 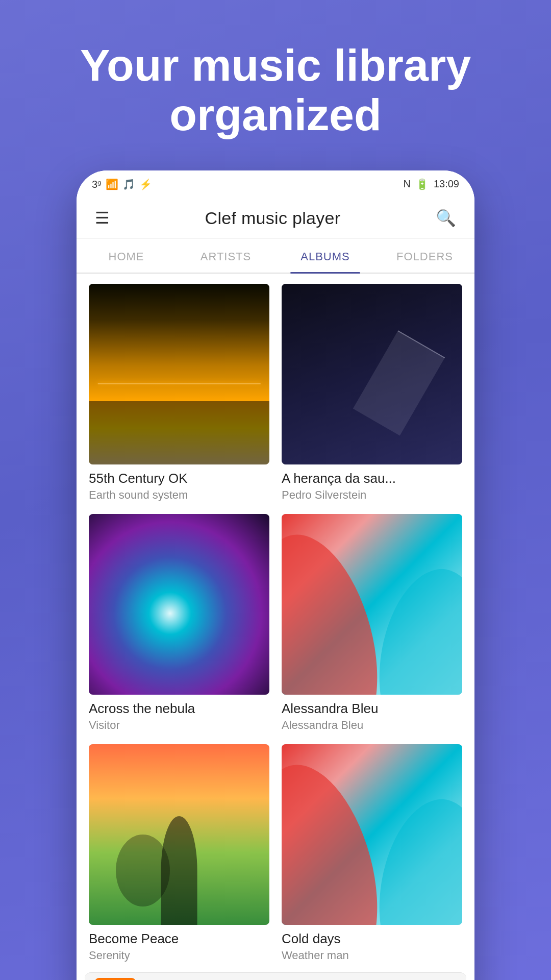 What do you see at coordinates (97, 184) in the screenshot?
I see `signal-icon: 3ᵍ` at bounding box center [97, 184].